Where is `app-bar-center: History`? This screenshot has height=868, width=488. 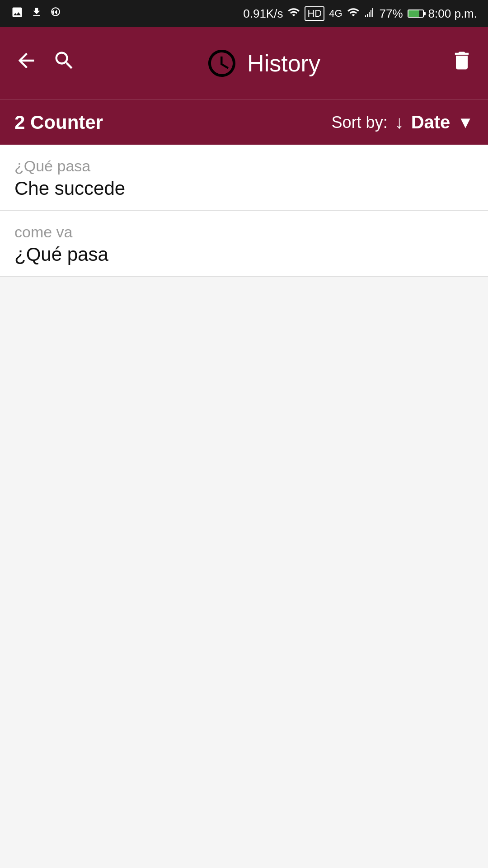 app-bar-center: History is located at coordinates (263, 63).